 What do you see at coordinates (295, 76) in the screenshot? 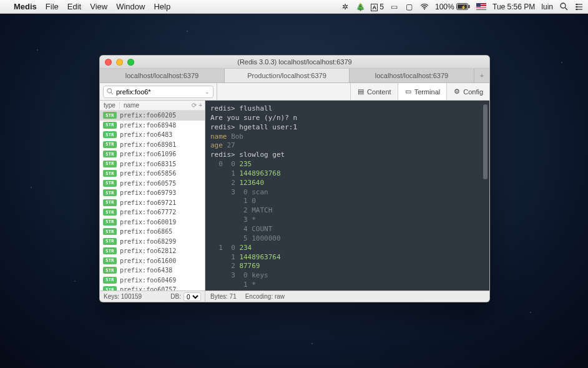
I see `connection-tabs: localhost/localhost:6379 Production/loca…` at bounding box center [295, 76].